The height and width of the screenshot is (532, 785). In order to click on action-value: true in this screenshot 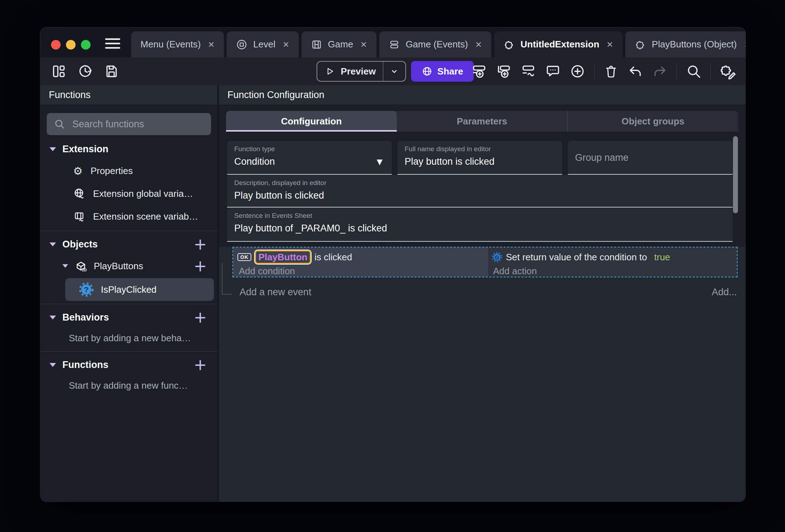, I will do `click(662, 257)`.